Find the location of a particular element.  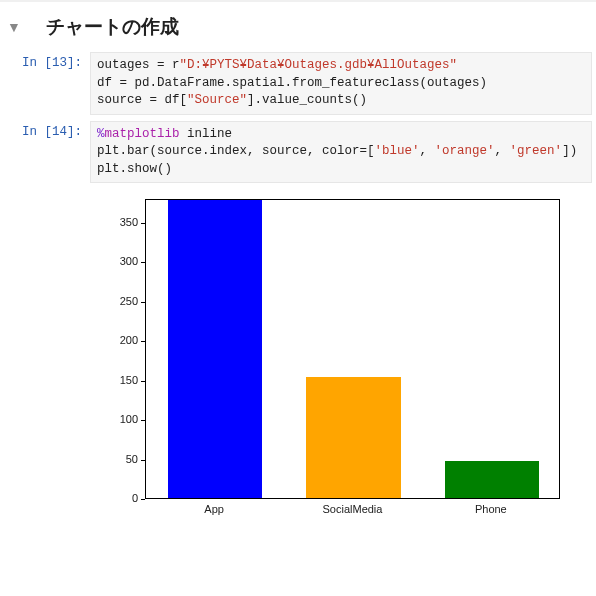

code-text: outages = r is located at coordinates (138, 65).